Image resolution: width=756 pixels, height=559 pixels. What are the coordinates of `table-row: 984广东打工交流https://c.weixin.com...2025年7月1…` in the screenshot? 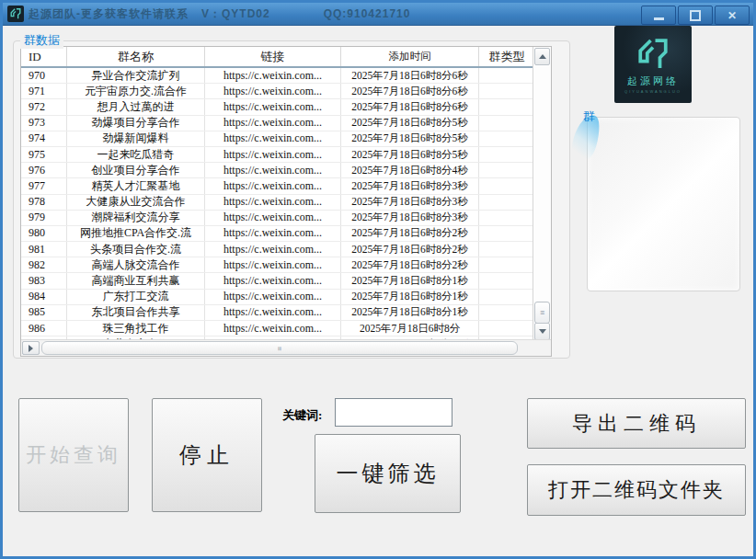 It's located at (286, 298).